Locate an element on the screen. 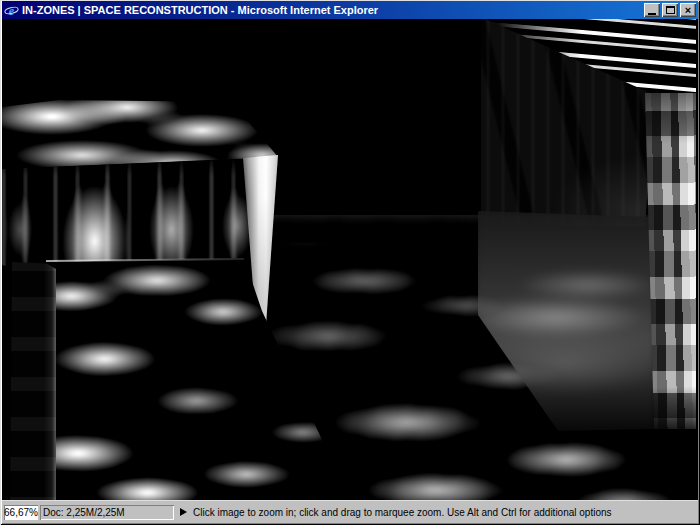 The image size is (700, 525). close-icon: × is located at coordinates (688, 10).